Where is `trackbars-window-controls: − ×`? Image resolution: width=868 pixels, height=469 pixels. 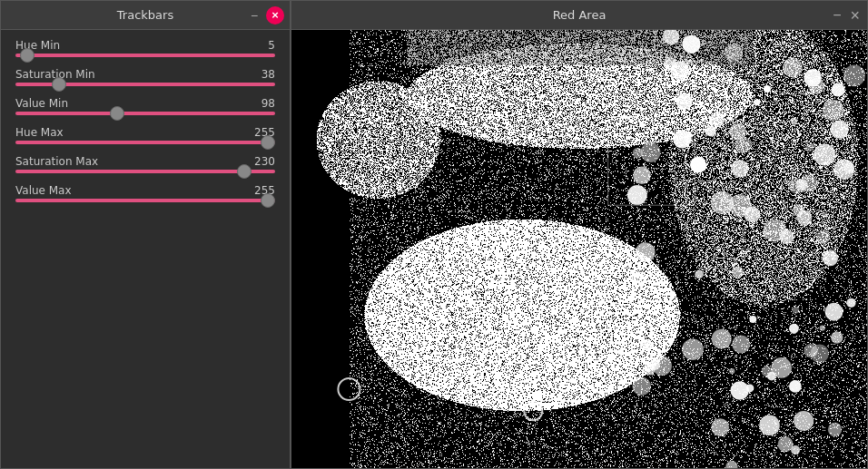
trackbars-window-controls: − × is located at coordinates (265, 15).